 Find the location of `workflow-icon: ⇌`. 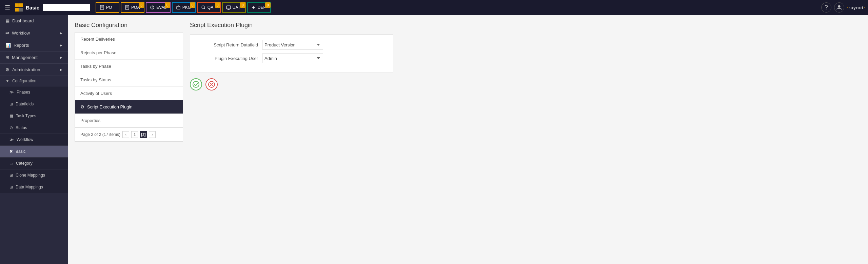

workflow-icon: ⇌ is located at coordinates (7, 33).